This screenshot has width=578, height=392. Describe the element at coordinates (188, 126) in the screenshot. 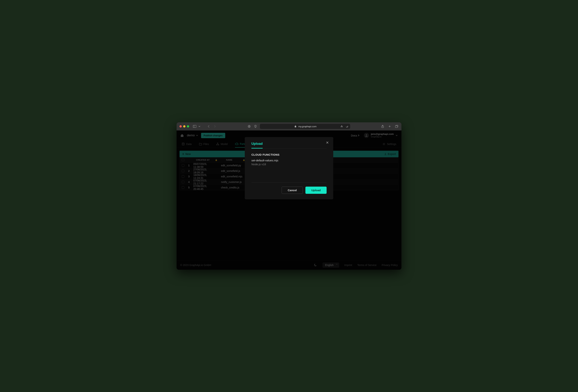

I see `maximize-window-button` at that location.